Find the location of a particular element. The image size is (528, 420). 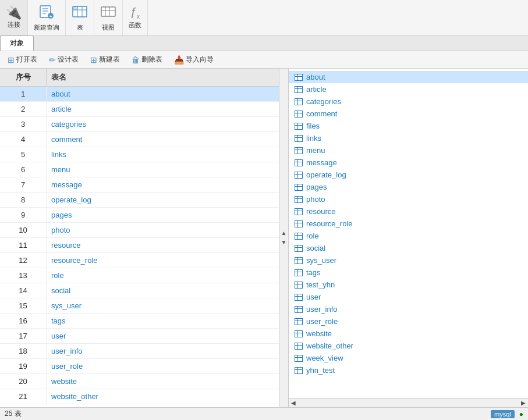

table-name: about is located at coordinates (163, 94).